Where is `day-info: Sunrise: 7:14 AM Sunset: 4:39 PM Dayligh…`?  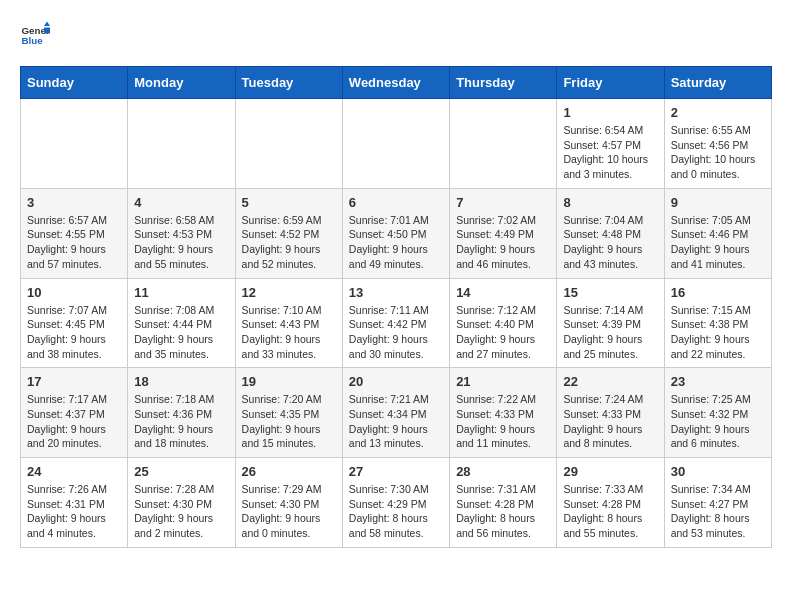
day-info: Sunrise: 7:14 AM Sunset: 4:39 PM Dayligh… is located at coordinates (610, 332).